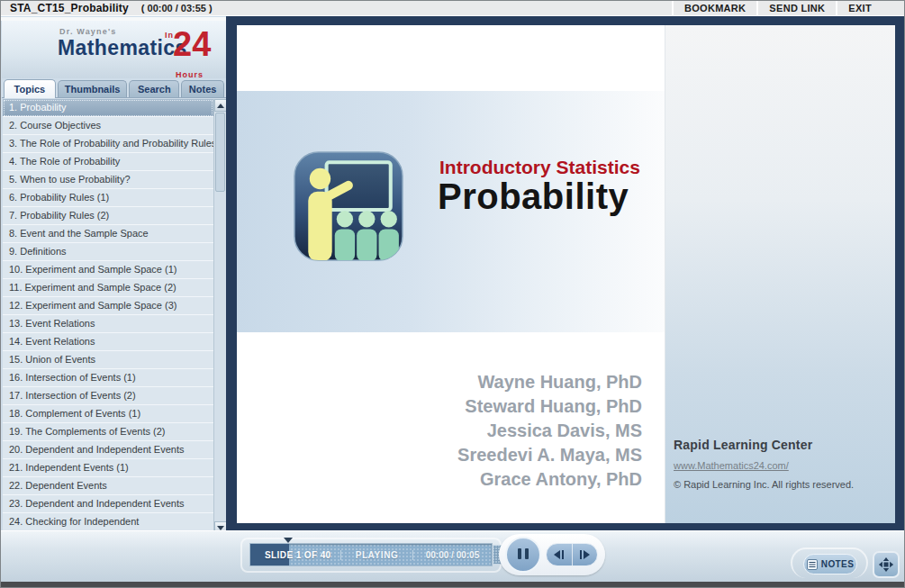  What do you see at coordinates (549, 479) in the screenshot?
I see `author-name: Grace Antony, PhD` at bounding box center [549, 479].